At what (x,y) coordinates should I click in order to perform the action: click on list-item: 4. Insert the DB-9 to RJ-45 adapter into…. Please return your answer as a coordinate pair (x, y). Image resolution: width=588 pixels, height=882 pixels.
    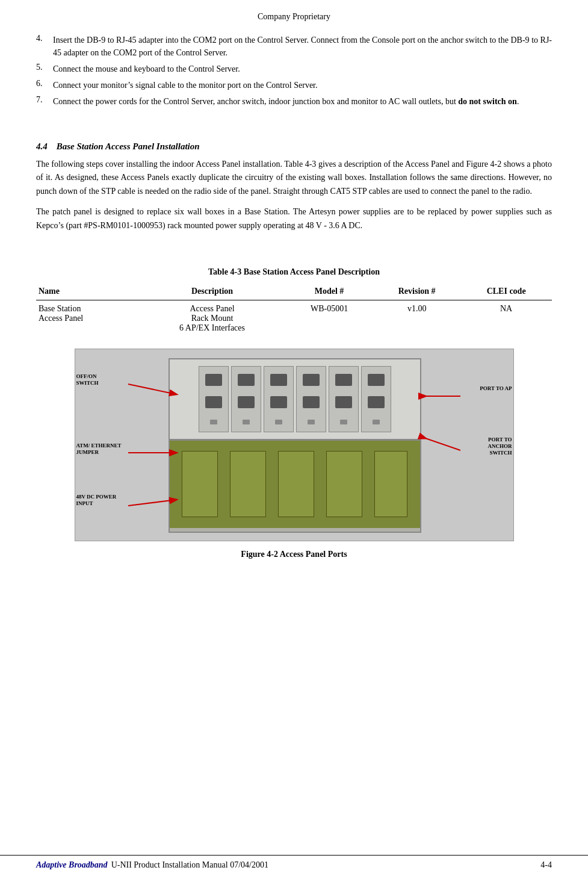
    Looking at the image, I should click on (294, 46).